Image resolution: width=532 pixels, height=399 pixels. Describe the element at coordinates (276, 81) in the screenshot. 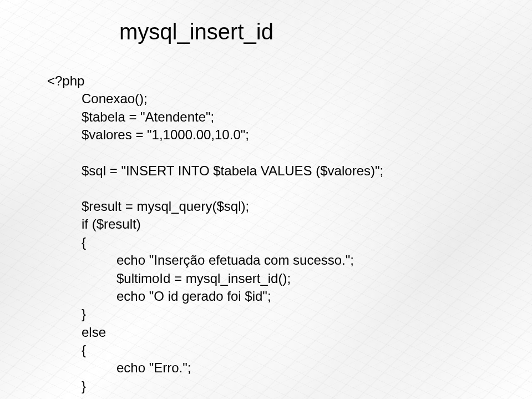

I see `code-line: <?php` at that location.